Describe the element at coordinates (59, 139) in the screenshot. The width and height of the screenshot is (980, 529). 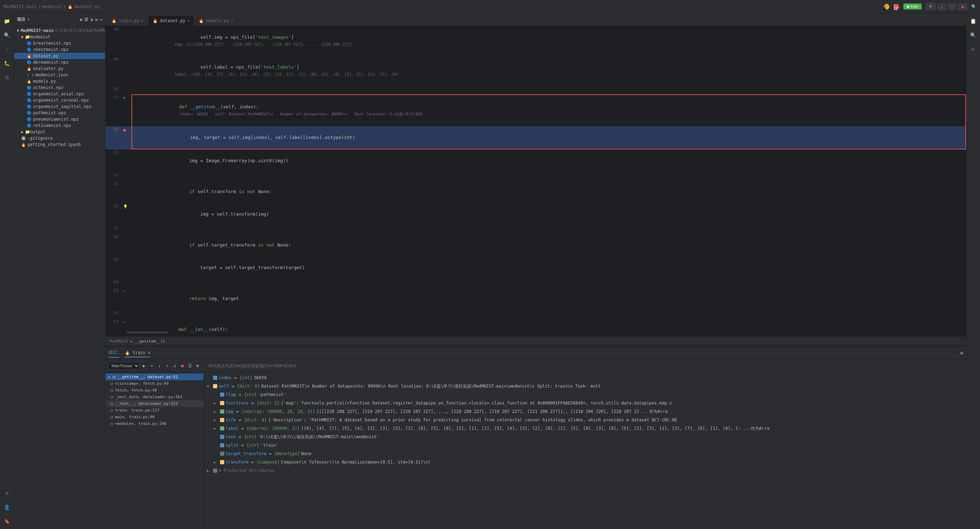
I see `tree-gitignore: 🔘 .gitignore` at that location.